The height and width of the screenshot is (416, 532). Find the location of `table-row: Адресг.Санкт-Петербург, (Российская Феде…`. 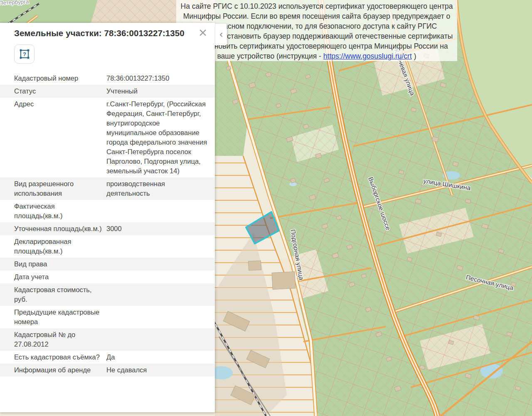

table-row: Адресг.Санкт-Петербург, (Российская Феде… is located at coordinates (107, 138).